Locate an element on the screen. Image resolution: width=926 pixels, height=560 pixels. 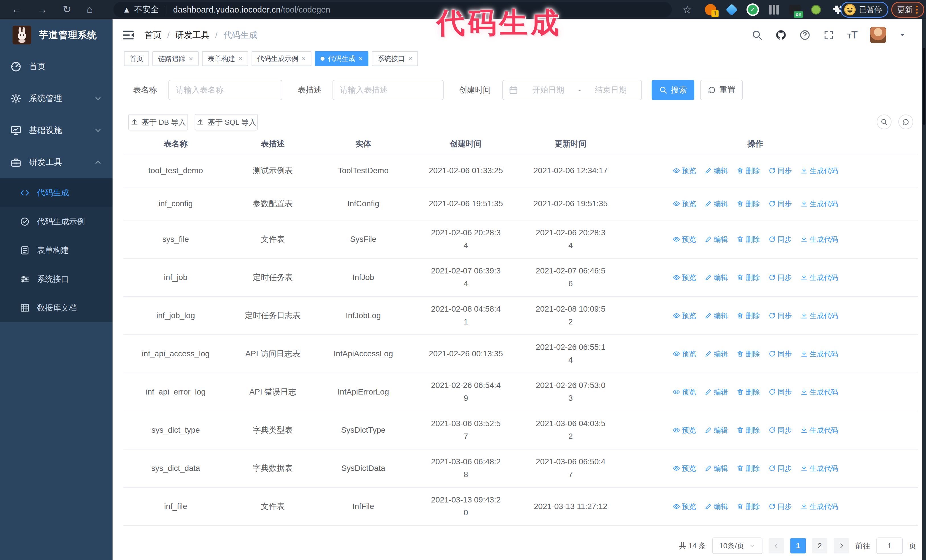
back-icon: ← is located at coordinates (17, 9).